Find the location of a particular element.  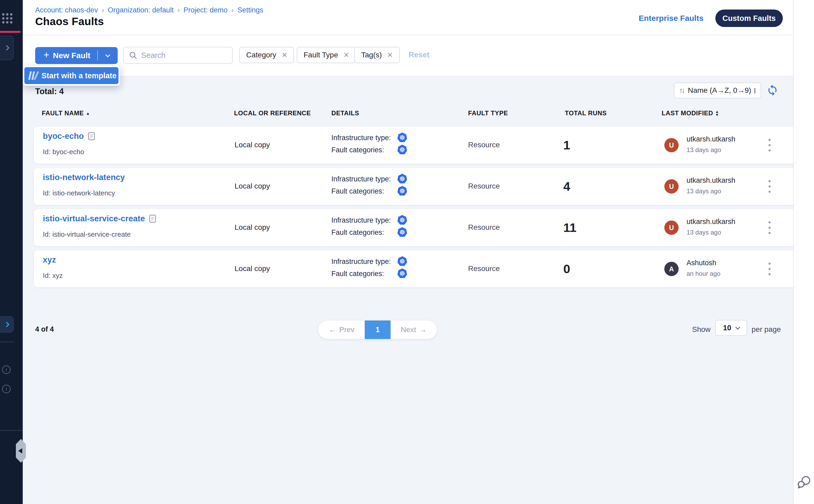

fault-name-link: istio-virtual-service-create is located at coordinates (94, 219).